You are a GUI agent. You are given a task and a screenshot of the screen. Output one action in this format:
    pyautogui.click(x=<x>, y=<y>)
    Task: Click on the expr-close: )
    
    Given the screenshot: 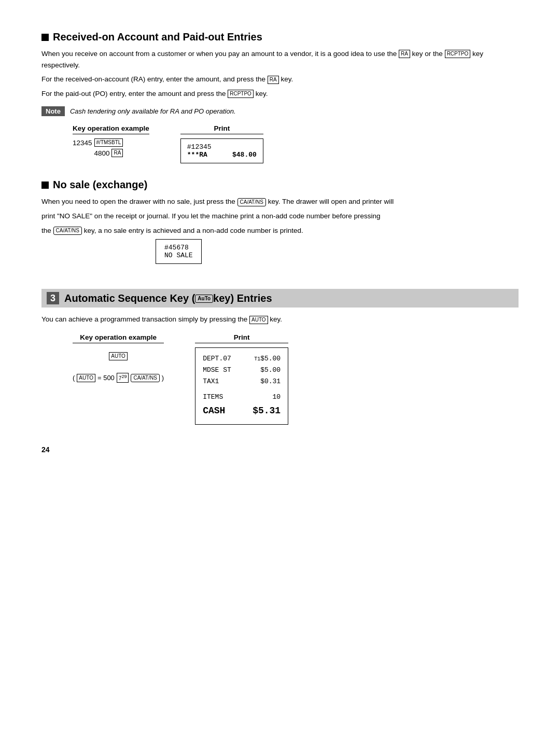 What is the action you would take?
    pyautogui.click(x=163, y=378)
    